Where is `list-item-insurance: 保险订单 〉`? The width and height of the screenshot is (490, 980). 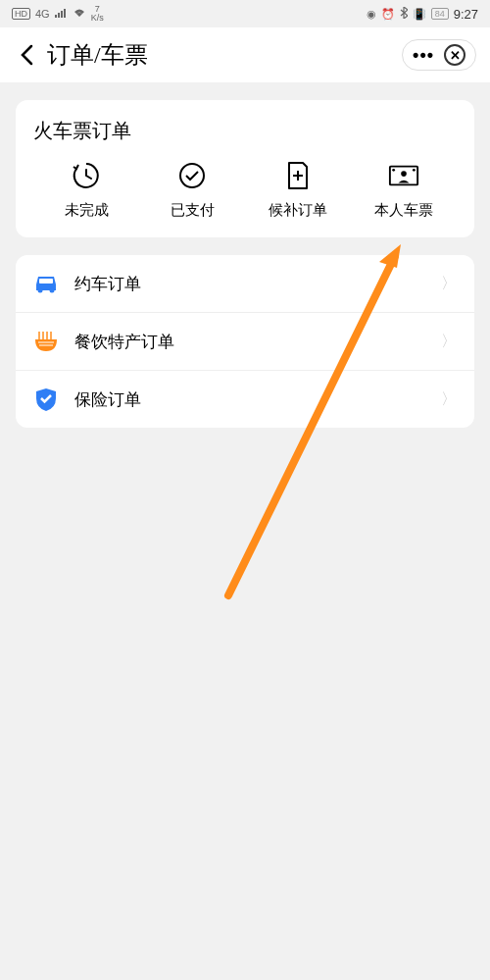
list-item-insurance: 保险订单 〉 is located at coordinates (245, 399).